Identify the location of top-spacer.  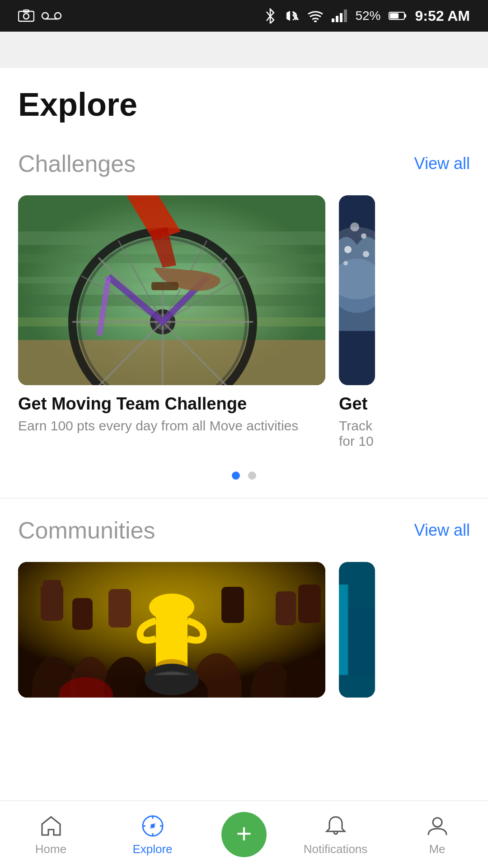
(244, 50).